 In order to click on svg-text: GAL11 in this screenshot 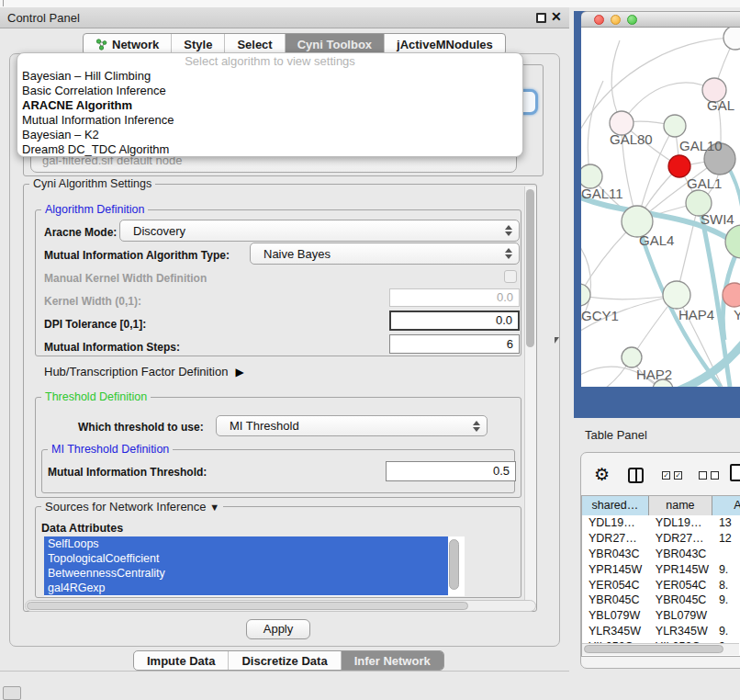, I will do `click(602, 193)`.